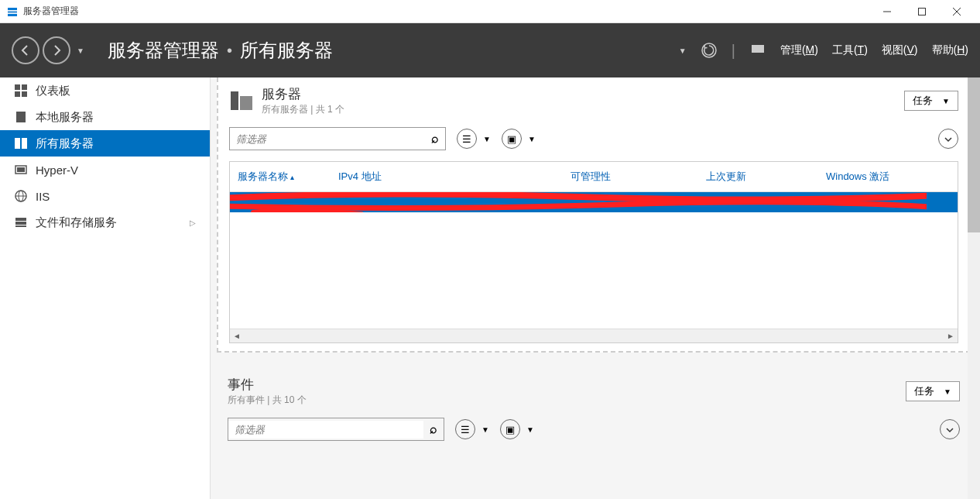 This screenshot has width=980, height=499. Describe the element at coordinates (490, 50) in the screenshot. I see `header-bar: ▼ 服务器管理器 • 所有服务器 ▼ | 管理(M) 工具(T) 视图(V) 帮…` at that location.